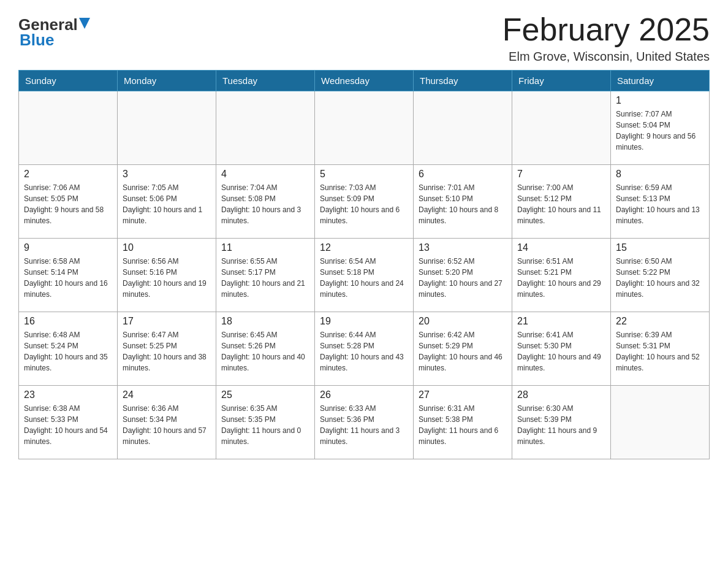  Describe the element at coordinates (463, 349) in the screenshot. I see `calendar-cell-w4-d5: 20Sunrise: 6:42 AMSunset: 5:29 PMDayligh…` at that location.